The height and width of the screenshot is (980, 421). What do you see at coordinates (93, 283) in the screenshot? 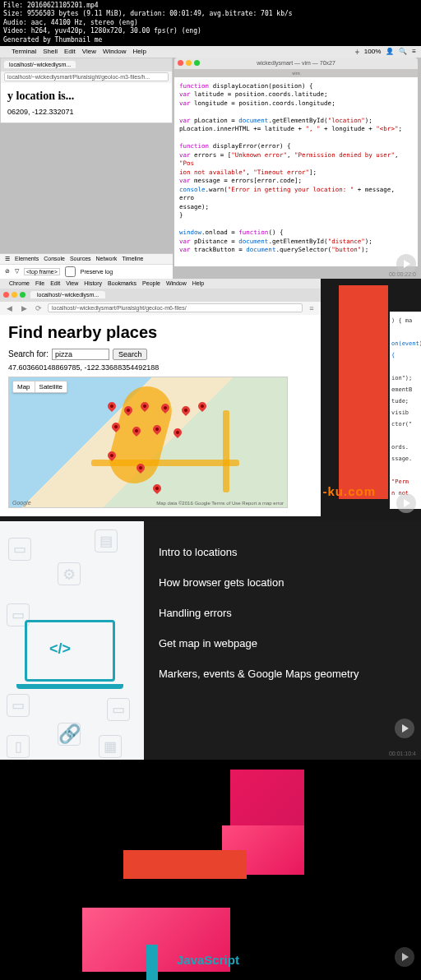
I see `menu-history: History` at bounding box center [93, 283].